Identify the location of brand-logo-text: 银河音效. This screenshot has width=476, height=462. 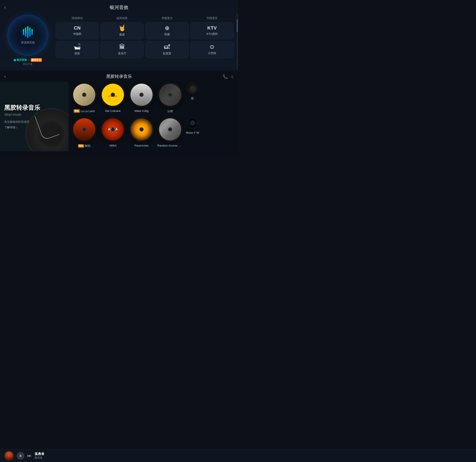
(22, 60).